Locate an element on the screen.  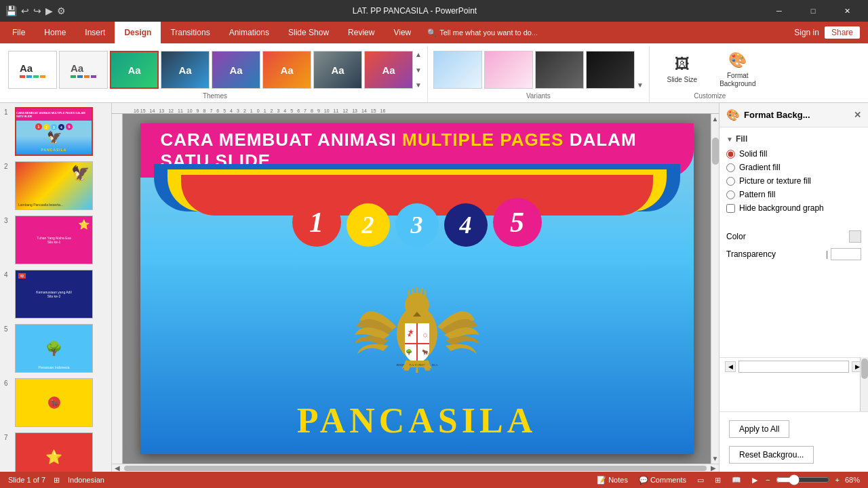
slide-thumb-2: 🦅 Lambang Pancasila beserta... is located at coordinates (54, 186).